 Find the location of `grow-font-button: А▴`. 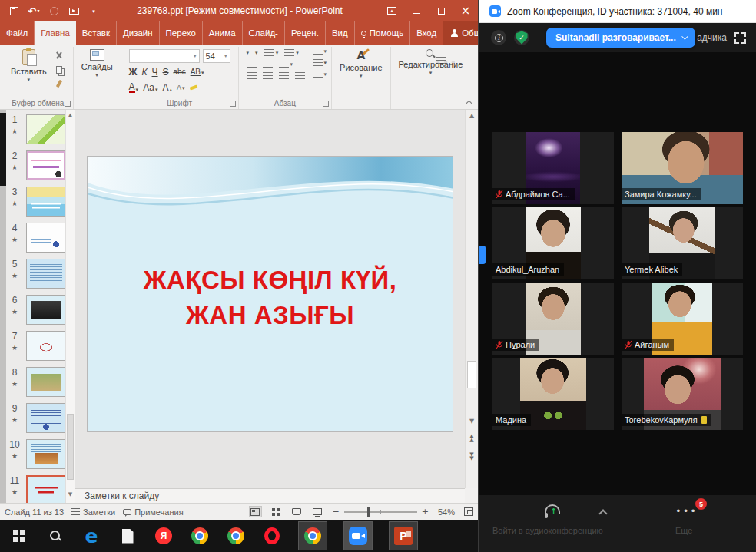

grow-font-button: А▴ is located at coordinates (167, 88).